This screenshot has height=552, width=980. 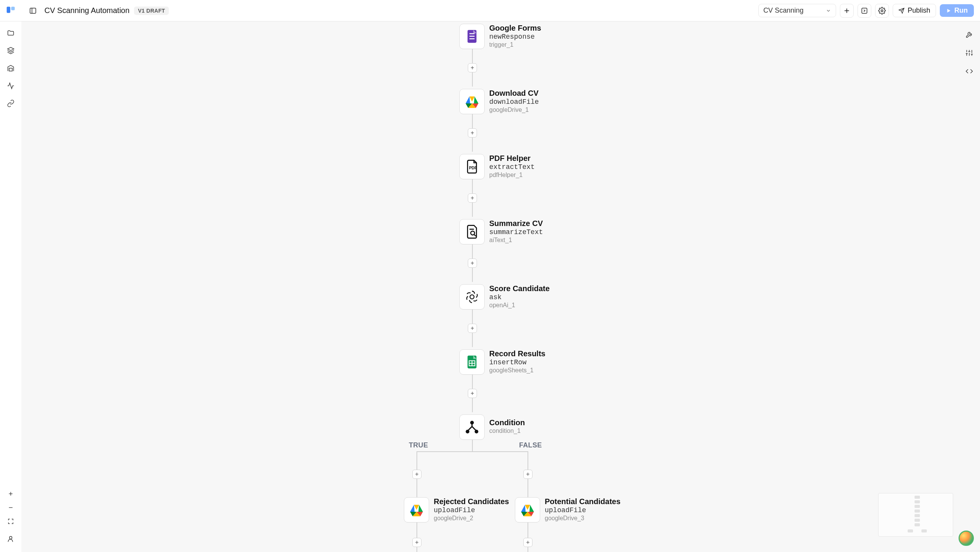 I want to click on add-button, so click(x=847, y=11).